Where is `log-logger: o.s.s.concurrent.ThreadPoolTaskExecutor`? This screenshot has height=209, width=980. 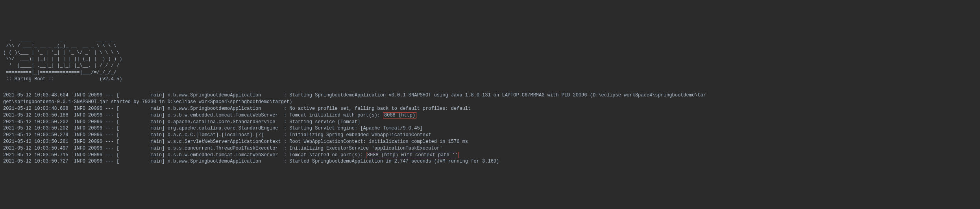 log-logger: o.s.s.concurrent.ThreadPoolTaskExecutor is located at coordinates (224, 148).